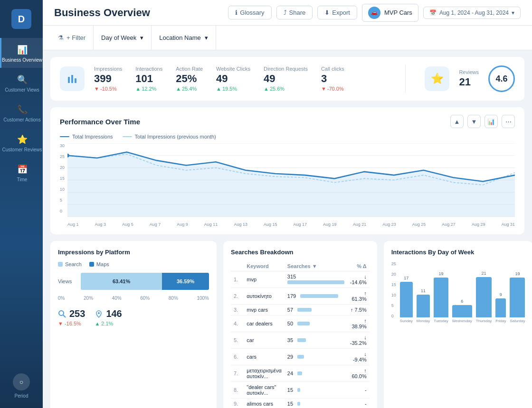  I want to click on action-rate-stat: Action Rate 25% ▲ 25.4%, so click(189, 79).